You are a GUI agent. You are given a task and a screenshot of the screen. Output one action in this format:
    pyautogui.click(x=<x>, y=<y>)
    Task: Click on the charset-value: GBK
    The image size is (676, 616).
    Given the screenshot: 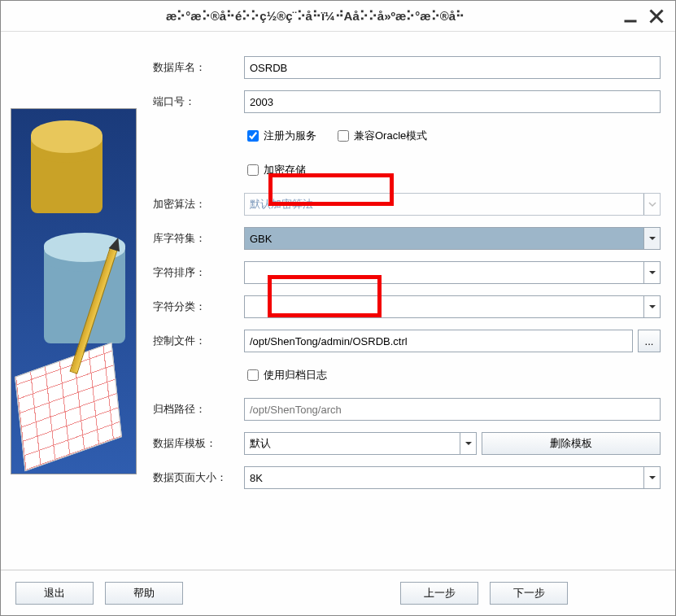 What is the action you would take?
    pyautogui.click(x=260, y=239)
    